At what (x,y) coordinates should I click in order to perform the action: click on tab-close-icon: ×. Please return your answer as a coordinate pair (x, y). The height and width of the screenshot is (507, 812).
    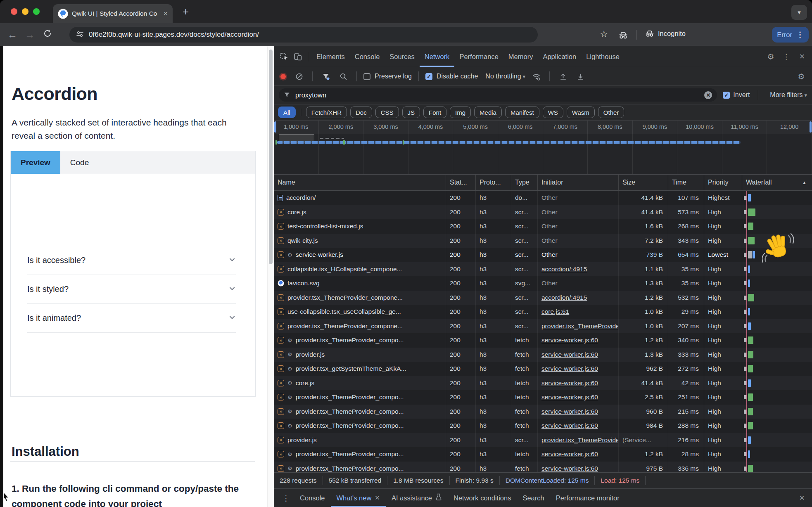
    Looking at the image, I should click on (166, 14).